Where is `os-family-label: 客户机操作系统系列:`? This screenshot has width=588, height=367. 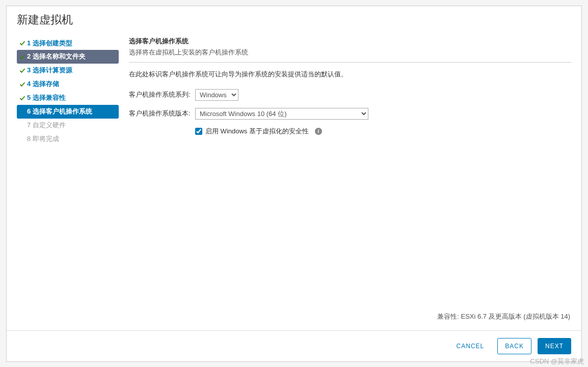
os-family-label: 客户机操作系统系列: is located at coordinates (162, 95).